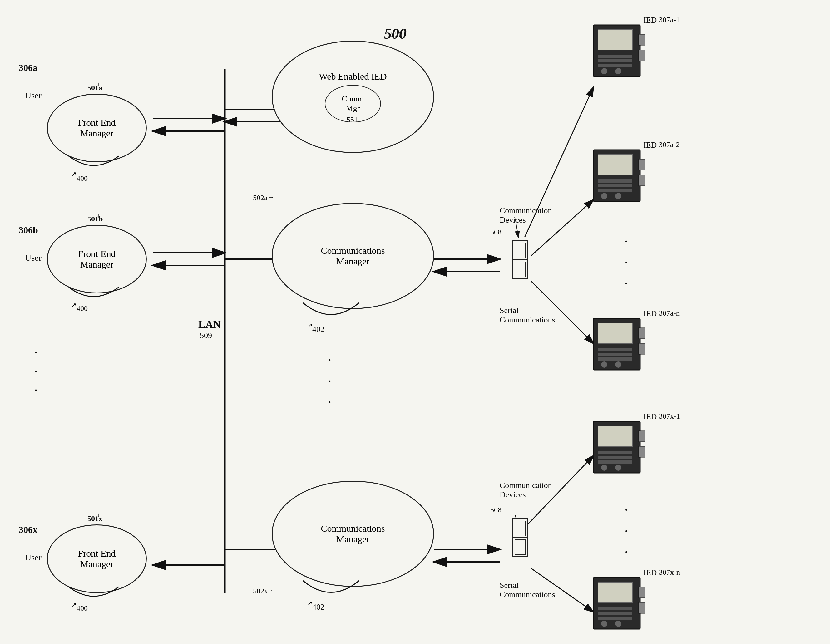 The height and width of the screenshot is (644, 830). What do you see at coordinates (670, 416) in the screenshot?
I see `ref-307x1: 307x-1` at bounding box center [670, 416].